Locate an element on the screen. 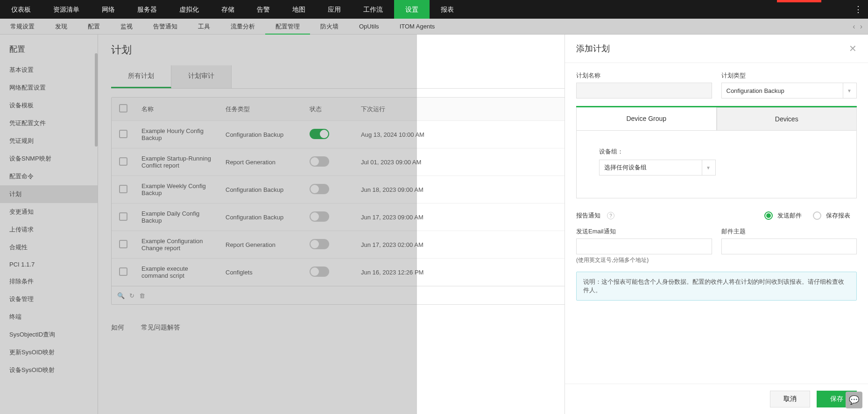  nav-dashboard: 仪表板 is located at coordinates (21, 9).